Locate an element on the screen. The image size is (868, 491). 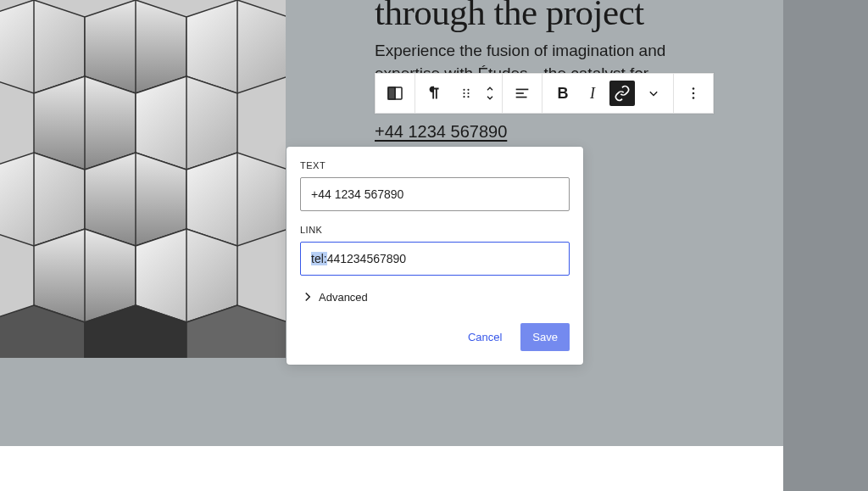
link-prefix-highlight: tel: is located at coordinates (319, 259).